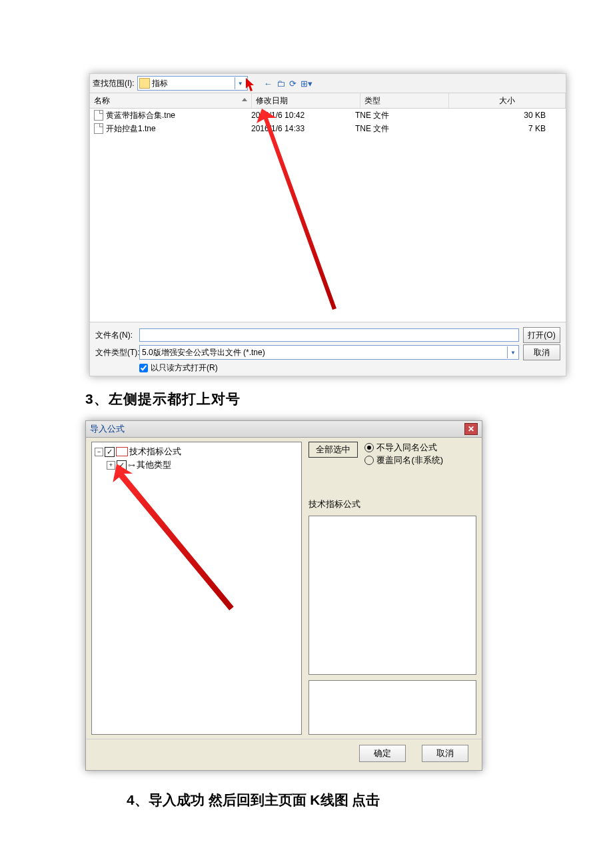  Describe the element at coordinates (392, 504) in the screenshot. I see `group-label: 技术指标公式` at that location.